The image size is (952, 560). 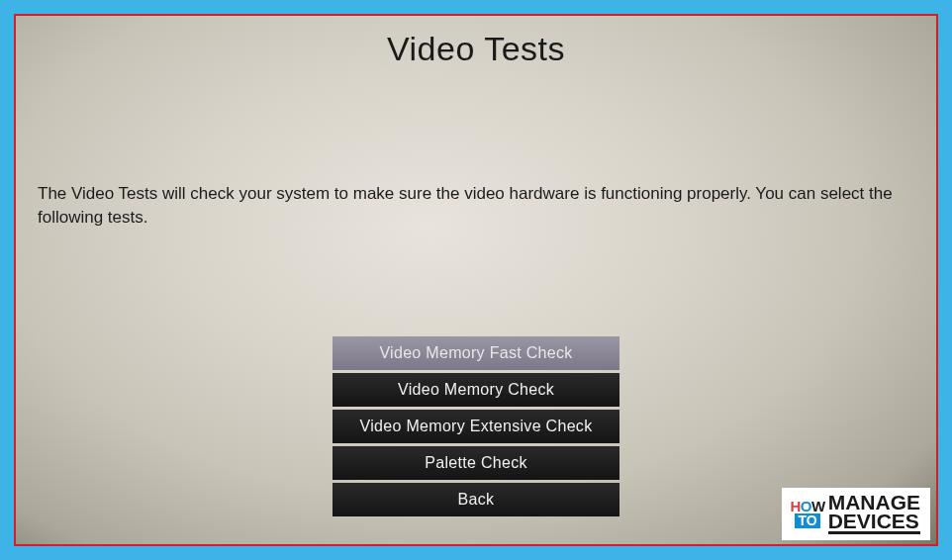 I want to click on palette-check-button: Palette Check, so click(x=476, y=463).